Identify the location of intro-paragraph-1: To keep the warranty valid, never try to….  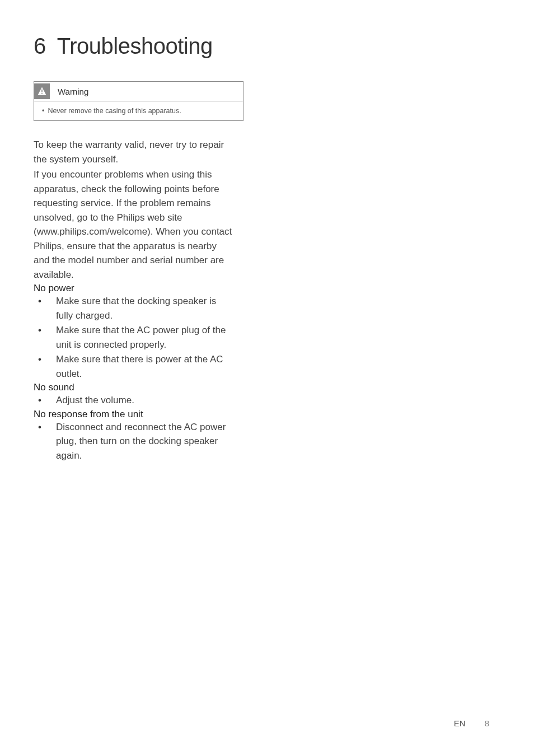
(134, 152).